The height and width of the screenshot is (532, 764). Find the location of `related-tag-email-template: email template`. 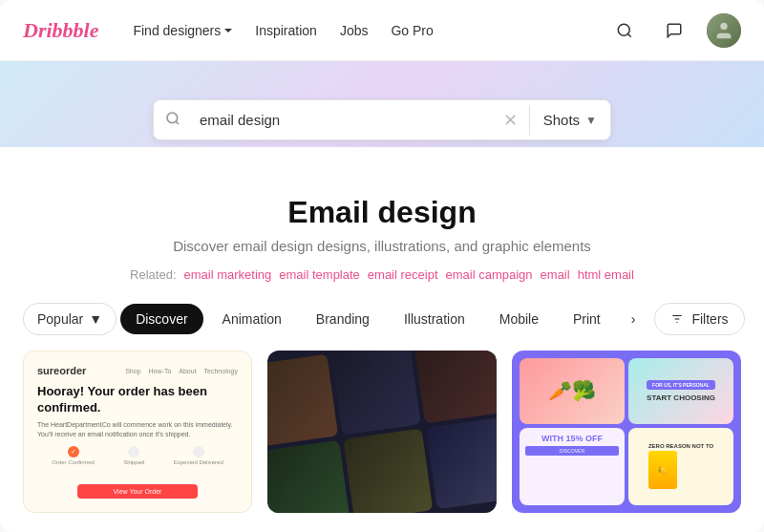

related-tag-email-template: email template is located at coordinates (319, 275).